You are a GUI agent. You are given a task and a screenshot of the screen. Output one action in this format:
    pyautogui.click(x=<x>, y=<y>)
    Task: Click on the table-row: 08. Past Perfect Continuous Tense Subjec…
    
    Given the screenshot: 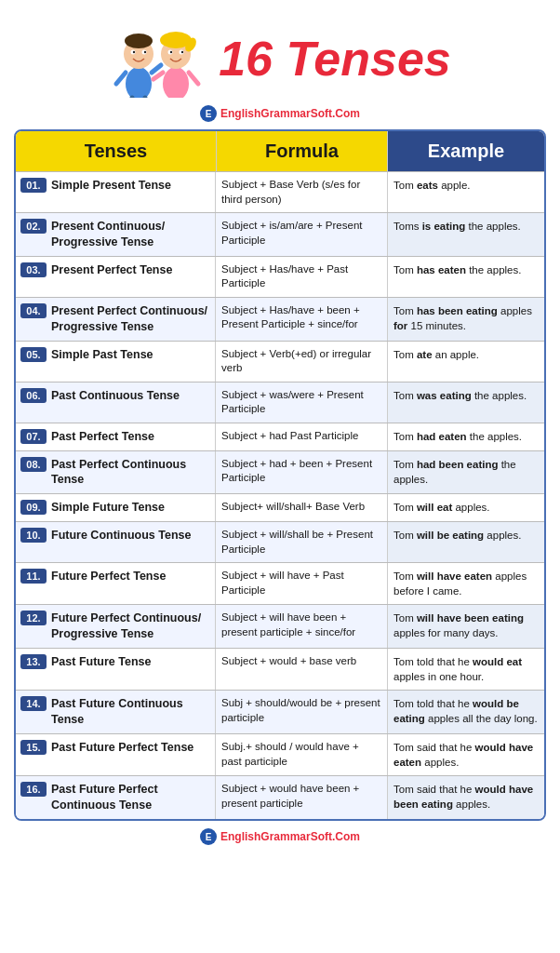 What is the action you would take?
    pyautogui.click(x=280, y=473)
    